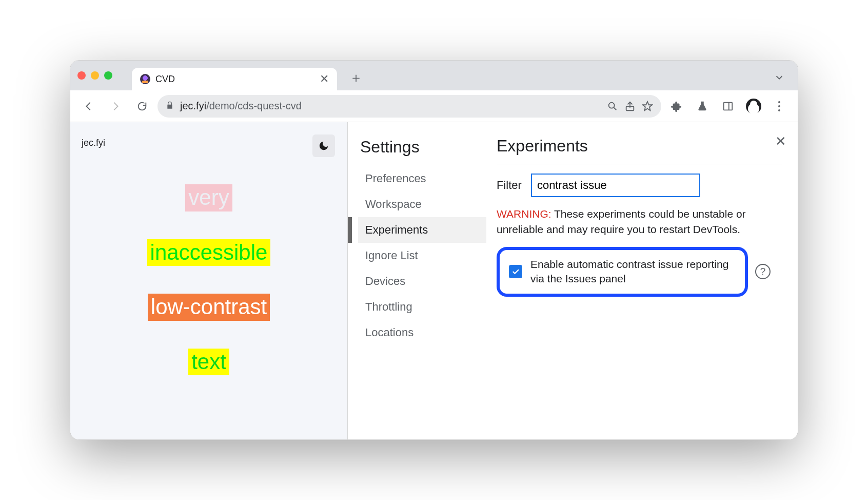 The image size is (868, 500). What do you see at coordinates (142, 106) in the screenshot?
I see `reload-button` at bounding box center [142, 106].